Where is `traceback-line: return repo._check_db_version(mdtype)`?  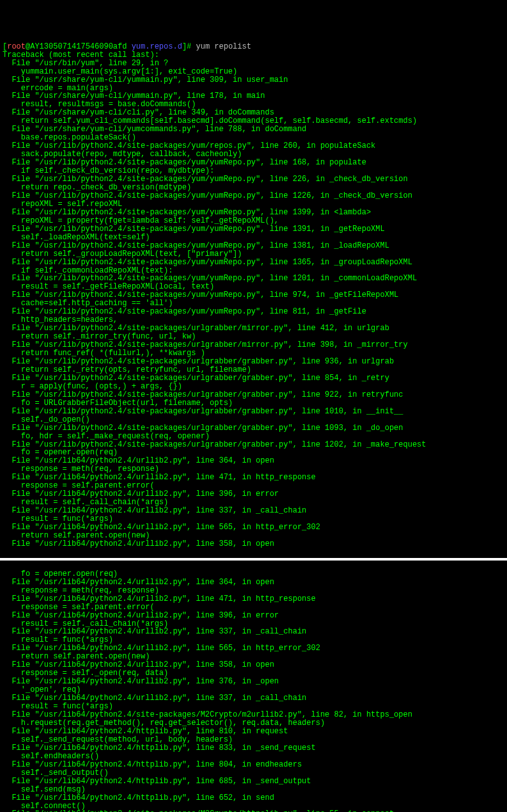 traceback-line: return repo._check_db_version(mdtype) is located at coordinates (253, 188).